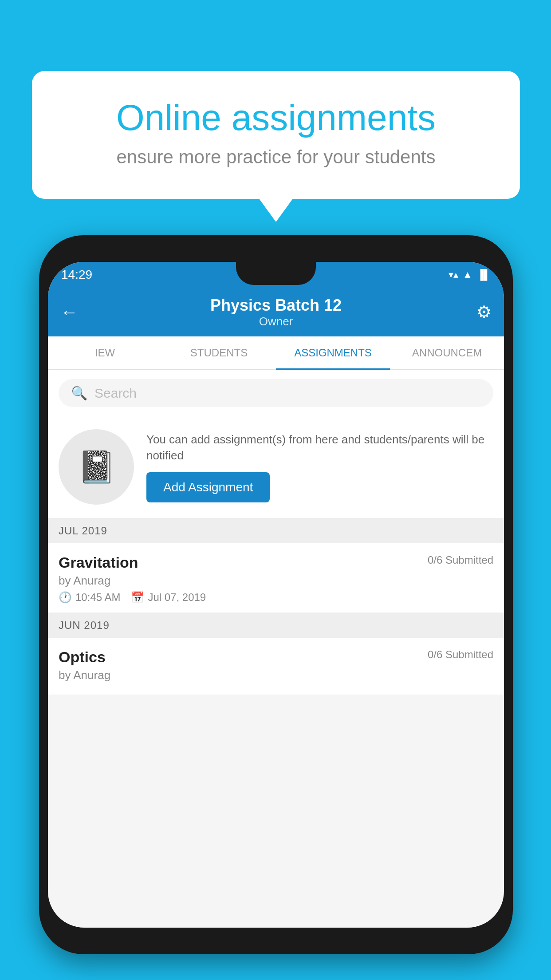 This screenshot has height=980, width=551. I want to click on search-icon: 🔍, so click(79, 393).